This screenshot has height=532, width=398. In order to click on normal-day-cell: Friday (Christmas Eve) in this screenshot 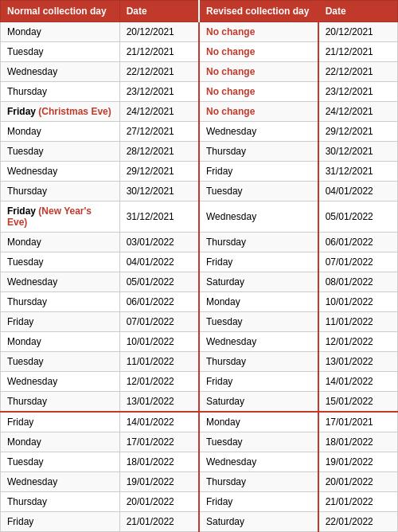, I will do `click(60, 111)`.